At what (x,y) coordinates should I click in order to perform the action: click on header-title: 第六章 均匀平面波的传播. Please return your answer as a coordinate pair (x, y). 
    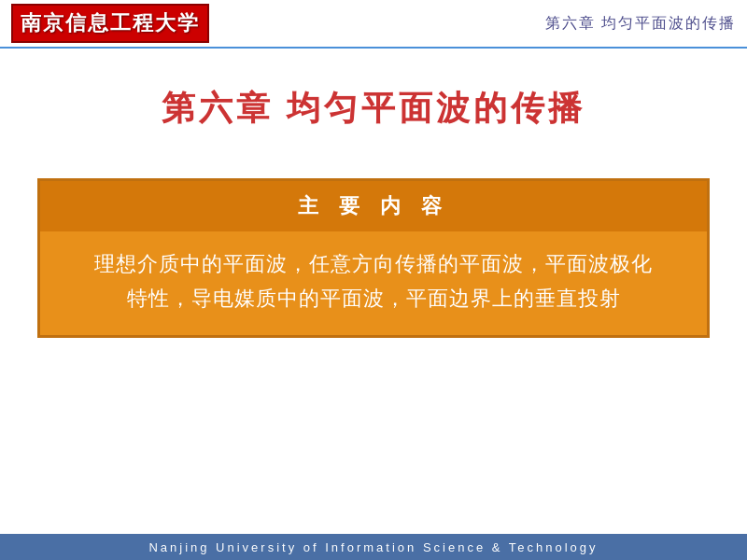
    Looking at the image, I should click on (641, 24).